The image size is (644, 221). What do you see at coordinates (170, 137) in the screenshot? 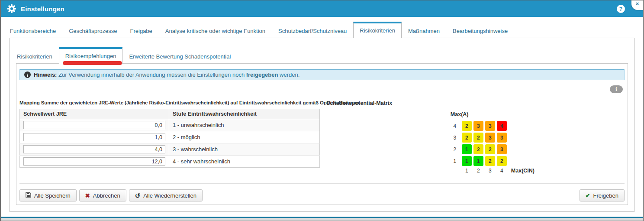
I see `mapping-row: 2 - möglich` at bounding box center [170, 137].